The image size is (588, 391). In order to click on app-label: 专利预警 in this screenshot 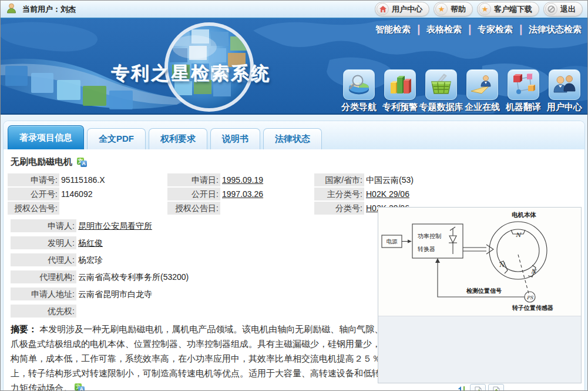, I will do `click(400, 107)`.